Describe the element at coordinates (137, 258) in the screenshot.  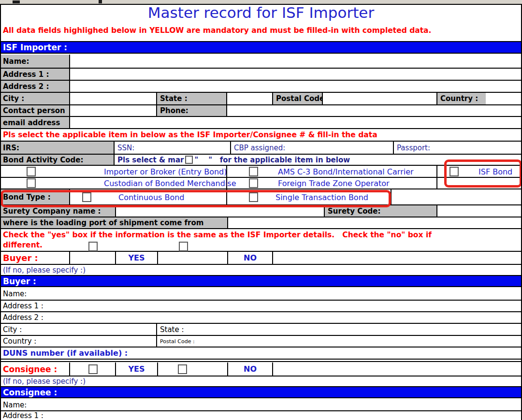
I see `buyer-yes-label: YES` at that location.